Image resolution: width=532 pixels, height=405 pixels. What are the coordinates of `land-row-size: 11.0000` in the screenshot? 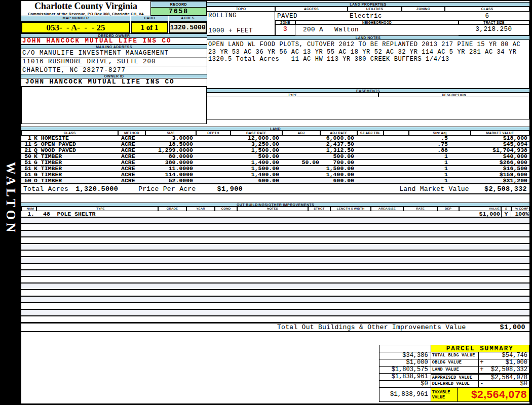 It's located at (171, 169).